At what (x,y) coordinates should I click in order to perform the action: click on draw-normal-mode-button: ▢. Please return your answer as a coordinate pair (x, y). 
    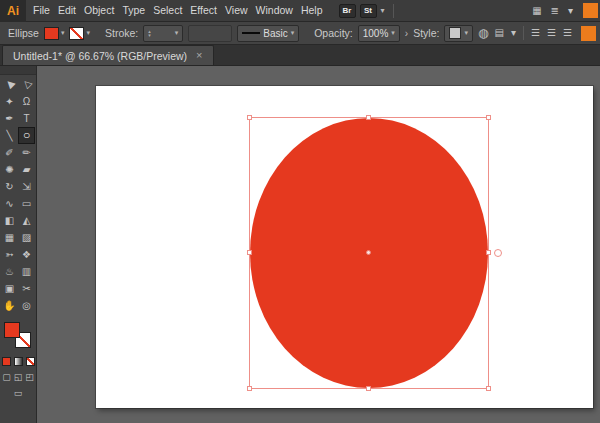
    Looking at the image, I should click on (6, 377).